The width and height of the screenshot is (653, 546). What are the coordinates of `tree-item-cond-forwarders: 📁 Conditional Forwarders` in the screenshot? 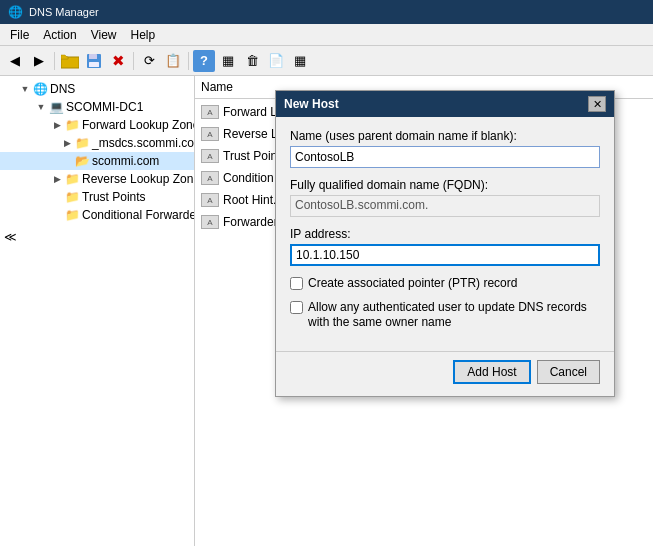 It's located at (97, 215).